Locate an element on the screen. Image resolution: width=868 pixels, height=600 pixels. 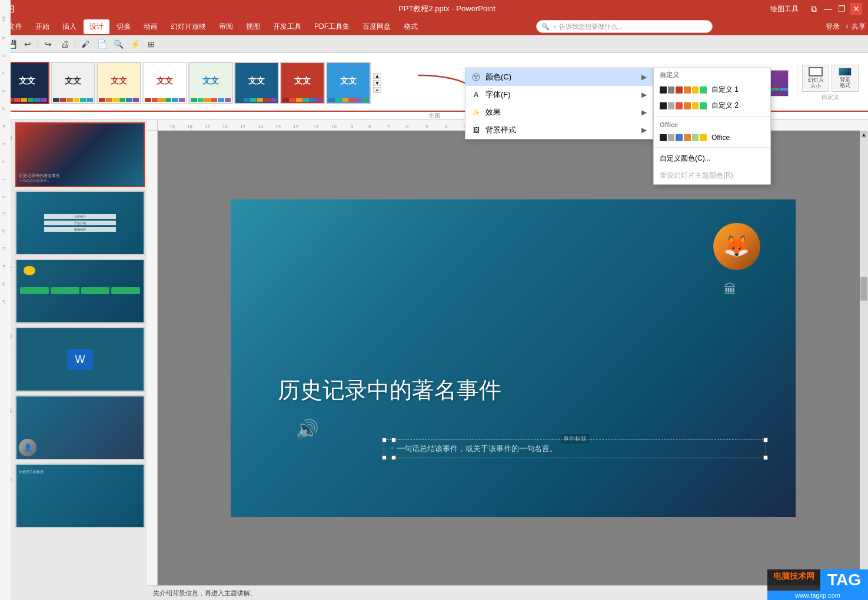
slide-thumb-0: 历史记录中的著名事件 一句话总结该事件... is located at coordinates (80, 155).